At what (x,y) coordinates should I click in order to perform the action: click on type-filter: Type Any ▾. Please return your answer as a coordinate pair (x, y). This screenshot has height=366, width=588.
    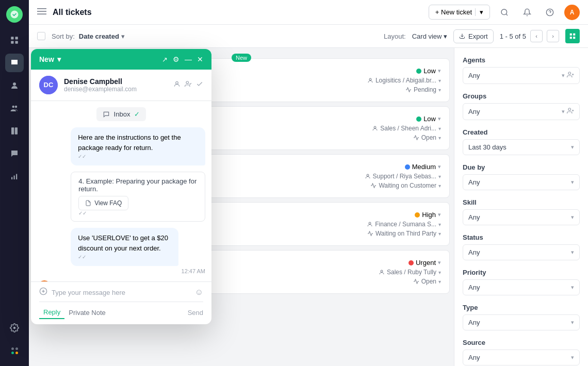
    Looking at the image, I should click on (521, 317).